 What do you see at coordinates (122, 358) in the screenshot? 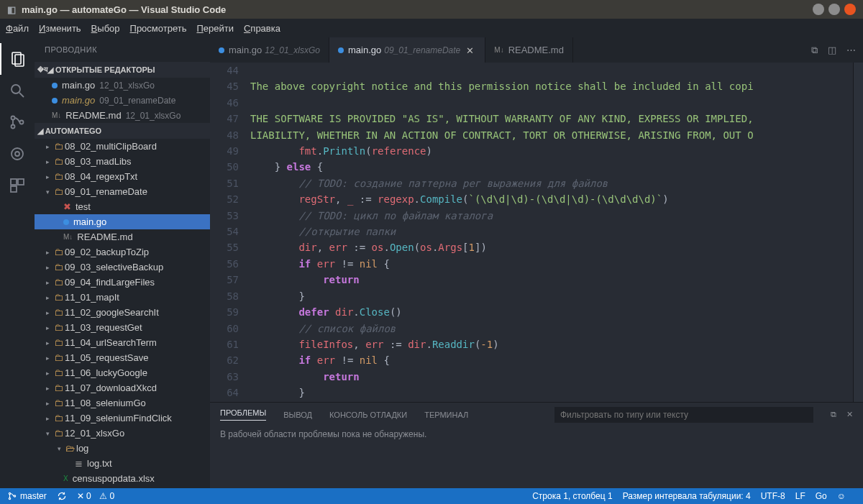
I see `folder-item: ▸🗀11_05_requestSave` at bounding box center [122, 358].